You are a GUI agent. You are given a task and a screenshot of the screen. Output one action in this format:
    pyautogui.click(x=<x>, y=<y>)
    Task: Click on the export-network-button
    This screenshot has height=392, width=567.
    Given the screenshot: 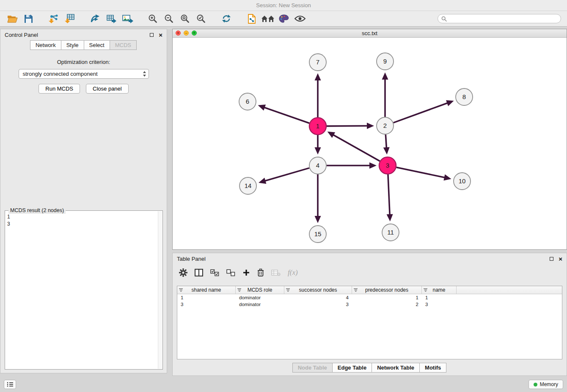 What is the action you would take?
    pyautogui.click(x=95, y=19)
    